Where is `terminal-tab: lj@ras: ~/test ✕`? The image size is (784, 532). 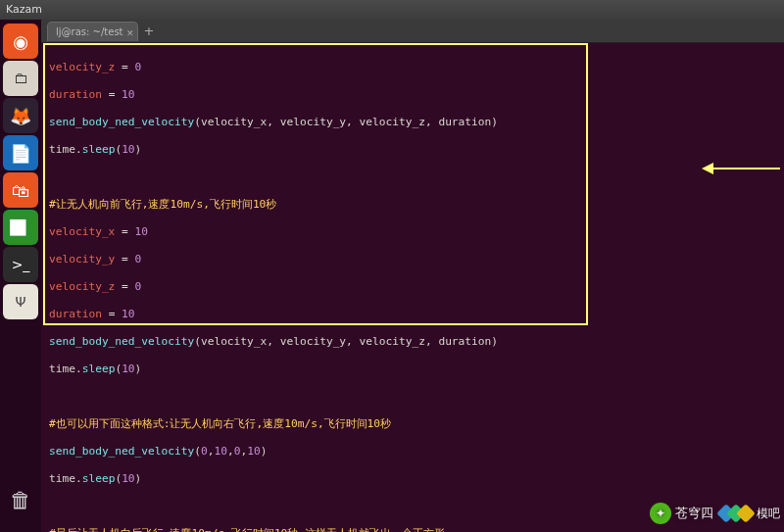 terminal-tab: lj@ras: ~/test ✕ is located at coordinates (92, 31).